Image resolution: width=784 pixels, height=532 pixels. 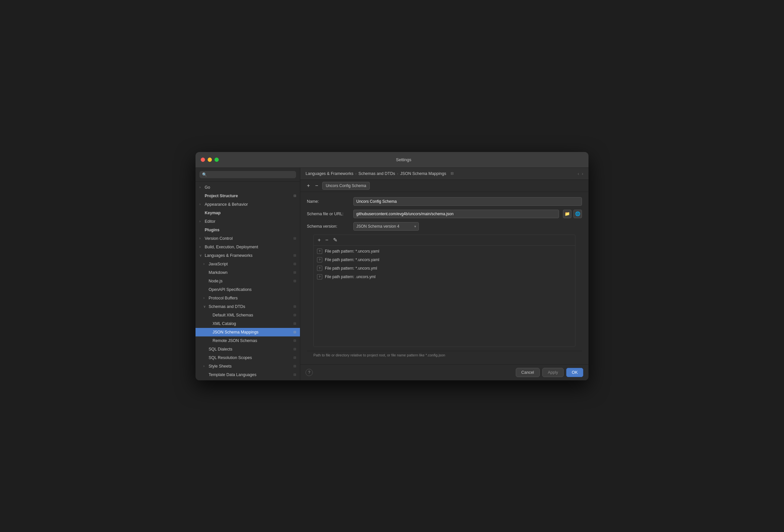 What do you see at coordinates (232, 375) in the screenshot?
I see `sidebar-item-label: Template Data Languages` at bounding box center [232, 375].